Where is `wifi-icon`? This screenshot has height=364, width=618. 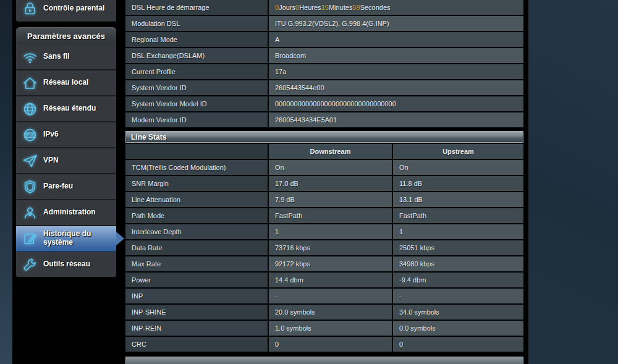 wifi-icon is located at coordinates (30, 57).